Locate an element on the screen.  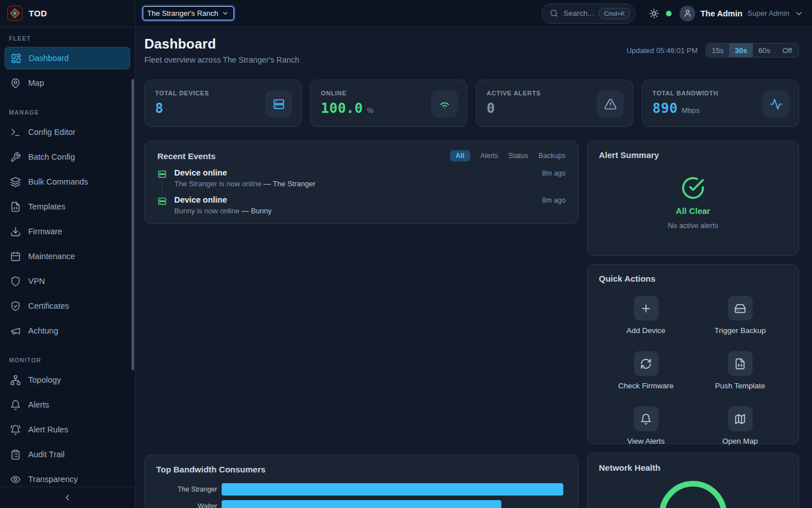
calendar-icon is located at coordinates (16, 256).